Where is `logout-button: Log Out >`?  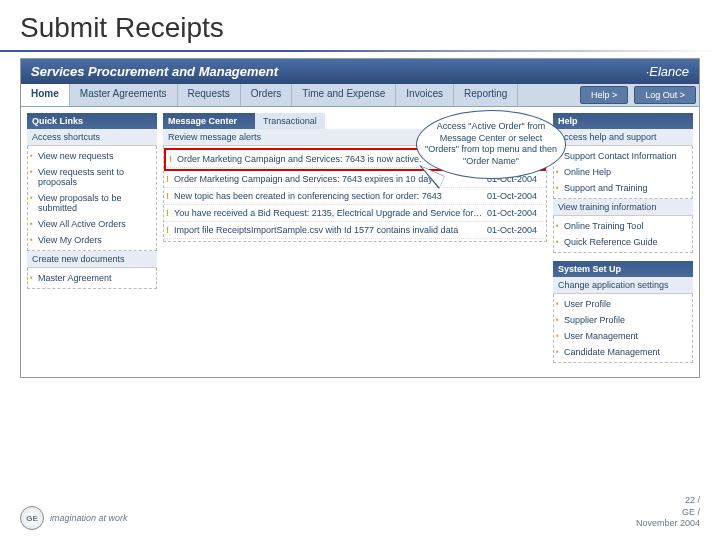 logout-button: Log Out > is located at coordinates (665, 95).